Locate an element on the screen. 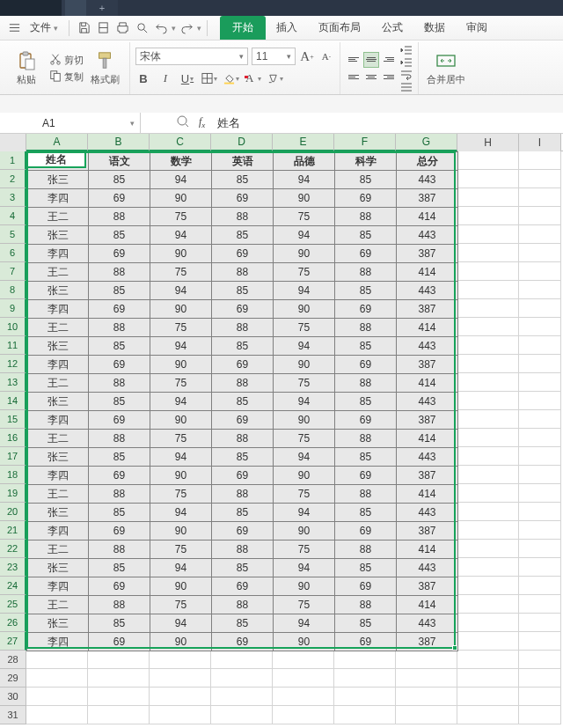 This screenshot has height=728, width=563. increase-font-button: A+ is located at coordinates (307, 56).